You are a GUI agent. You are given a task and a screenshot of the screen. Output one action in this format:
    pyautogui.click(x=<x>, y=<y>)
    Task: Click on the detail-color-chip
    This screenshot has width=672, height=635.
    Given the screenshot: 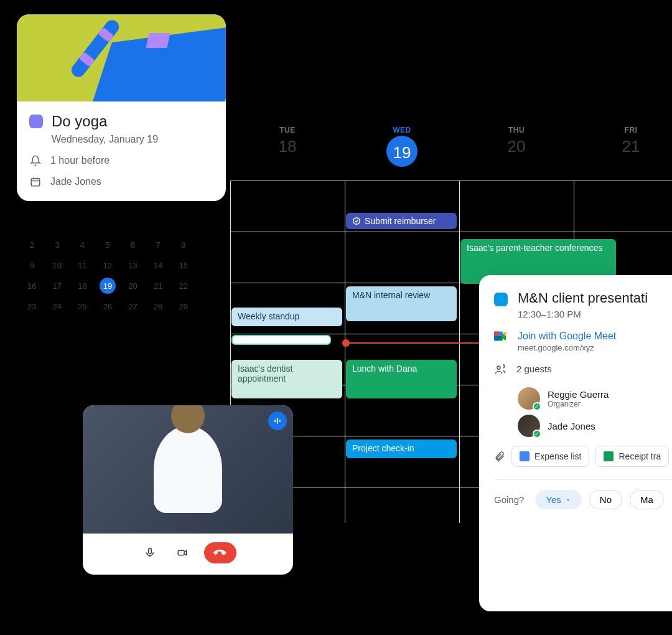 What is the action you would take?
    pyautogui.click(x=501, y=299)
    